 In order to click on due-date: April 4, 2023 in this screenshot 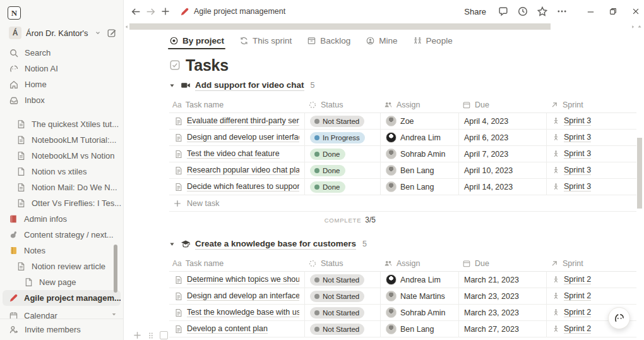, I will do `click(503, 121)`.